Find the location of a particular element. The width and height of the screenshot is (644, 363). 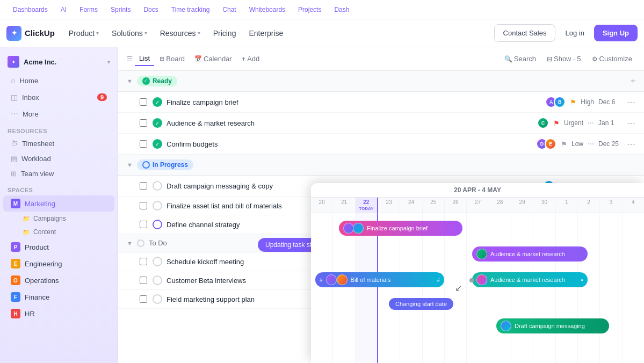

spaces-section-label: Spaces is located at coordinates (59, 188).